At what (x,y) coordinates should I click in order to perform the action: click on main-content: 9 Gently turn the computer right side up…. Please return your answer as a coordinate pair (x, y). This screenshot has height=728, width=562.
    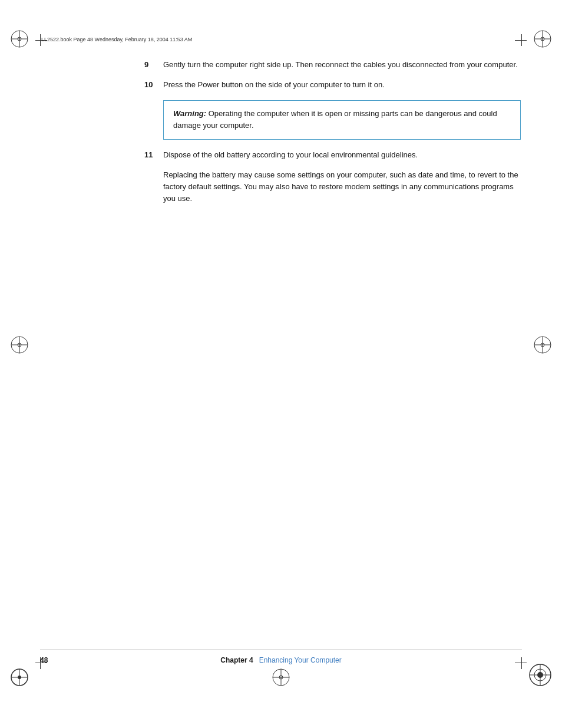
    Looking at the image, I should click on (332, 132).